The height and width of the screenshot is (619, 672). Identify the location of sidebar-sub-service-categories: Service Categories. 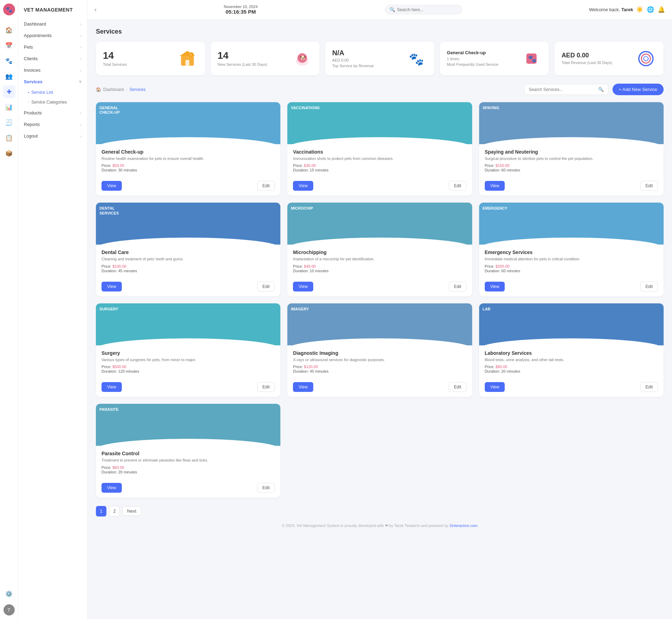
(52, 102).